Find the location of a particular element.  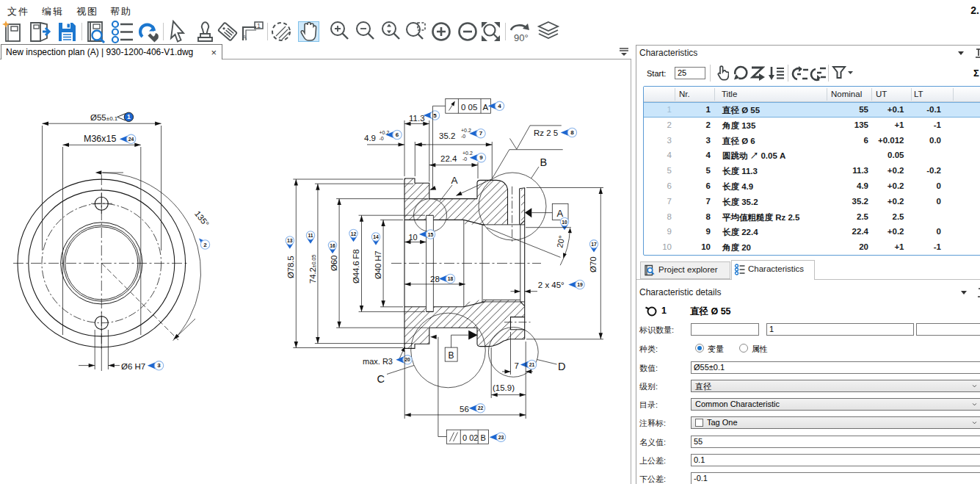

svg-text: 5 is located at coordinates (435, 116).